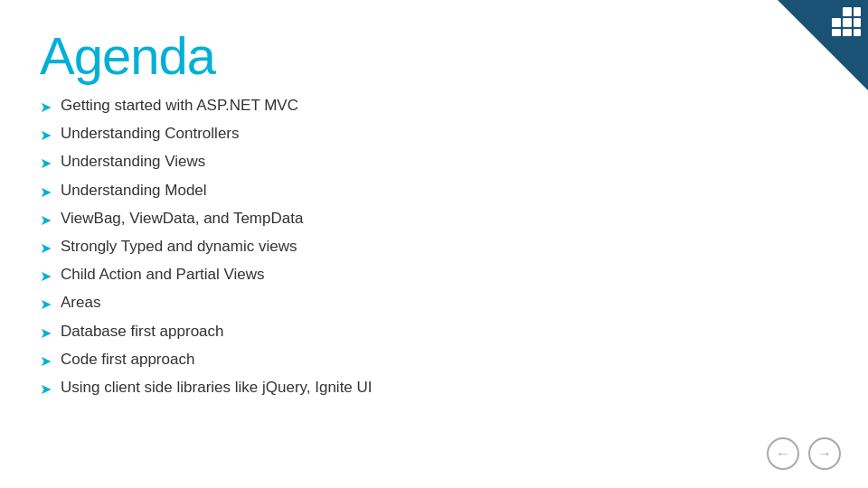  I want to click on corner-decoration, so click(823, 45).